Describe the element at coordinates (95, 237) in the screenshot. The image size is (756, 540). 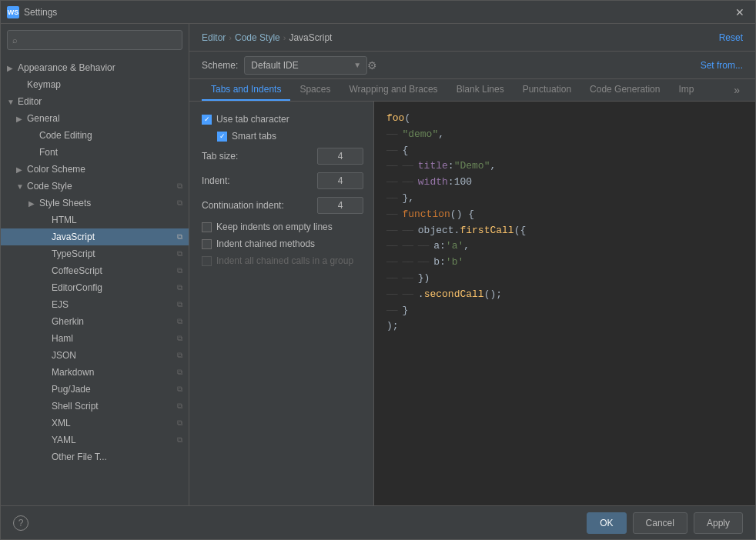
I see `sidebar-item-javascript: JavaScript ⧉` at that location.